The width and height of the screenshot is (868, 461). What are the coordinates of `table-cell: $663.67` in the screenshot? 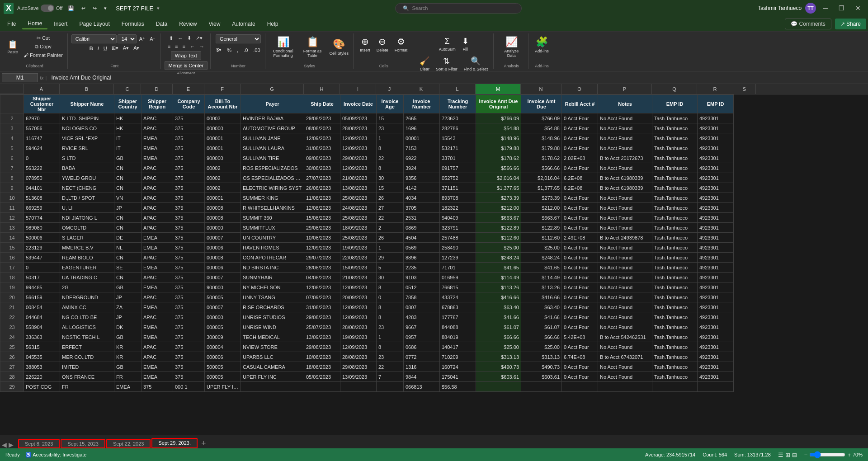 It's located at (499, 218).